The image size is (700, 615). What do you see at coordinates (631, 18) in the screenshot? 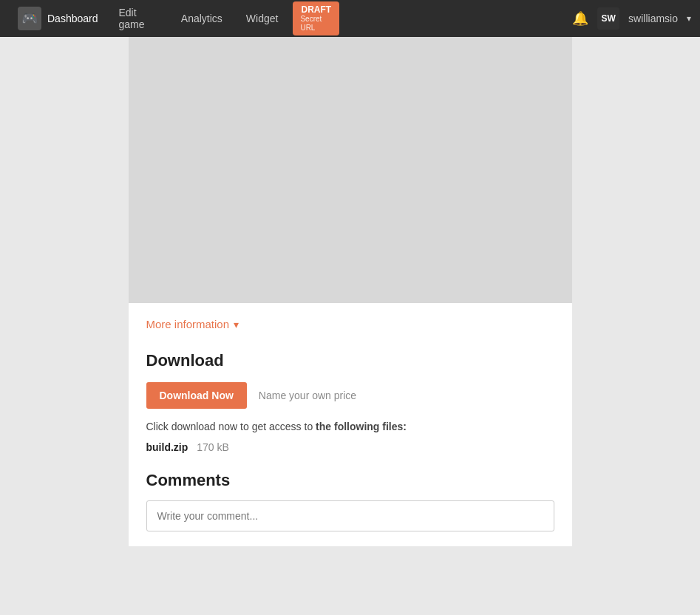
I see `nav-right: 🔔 SW swilliamsio ▾` at bounding box center [631, 18].